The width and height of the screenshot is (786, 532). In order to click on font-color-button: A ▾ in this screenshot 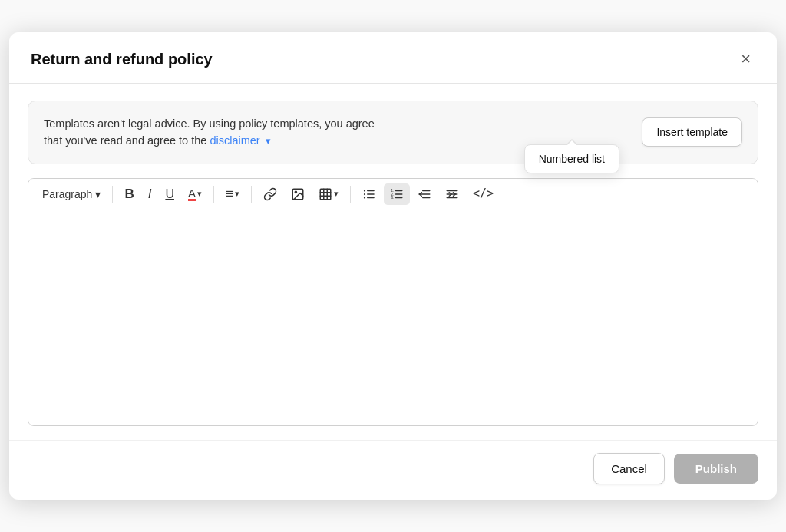, I will do `click(195, 194)`.